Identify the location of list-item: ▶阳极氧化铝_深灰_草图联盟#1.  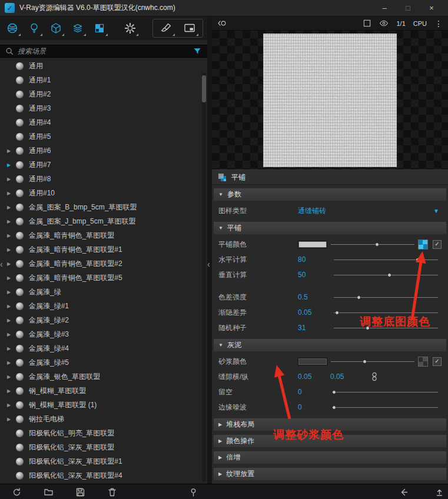
(104, 461).